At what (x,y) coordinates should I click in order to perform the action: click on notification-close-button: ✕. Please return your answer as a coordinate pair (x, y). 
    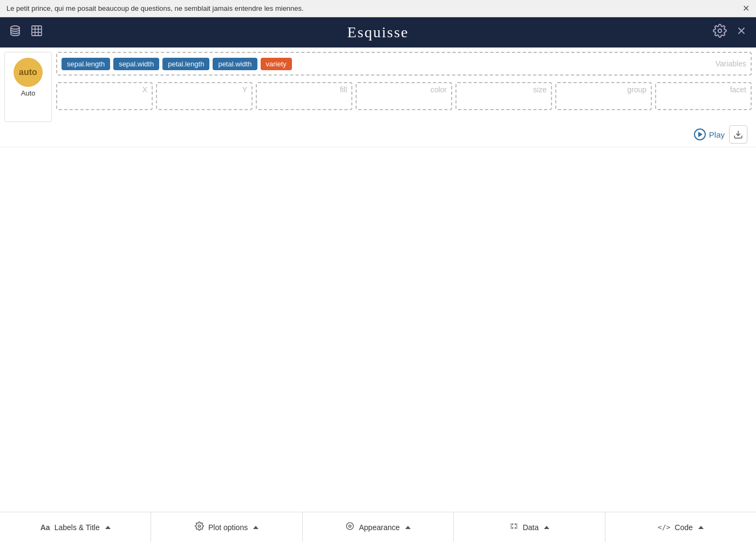
    Looking at the image, I should click on (746, 9).